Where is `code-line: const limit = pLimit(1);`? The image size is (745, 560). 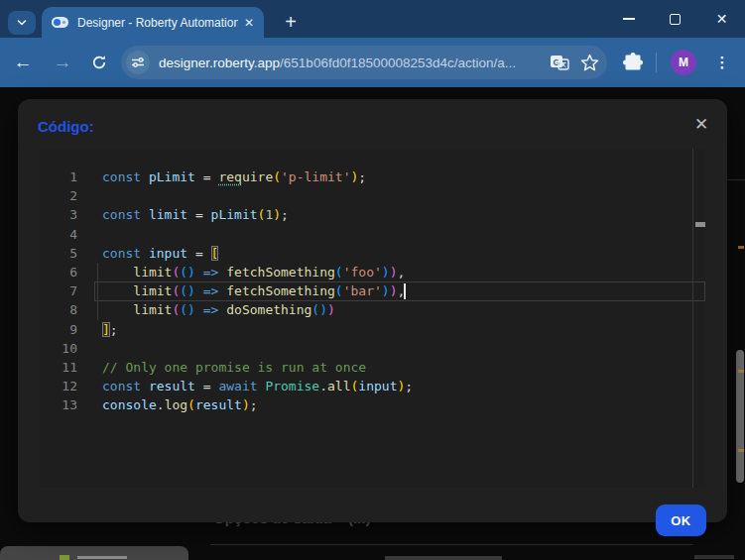 code-line: const limit = pLimit(1); is located at coordinates (258, 214).